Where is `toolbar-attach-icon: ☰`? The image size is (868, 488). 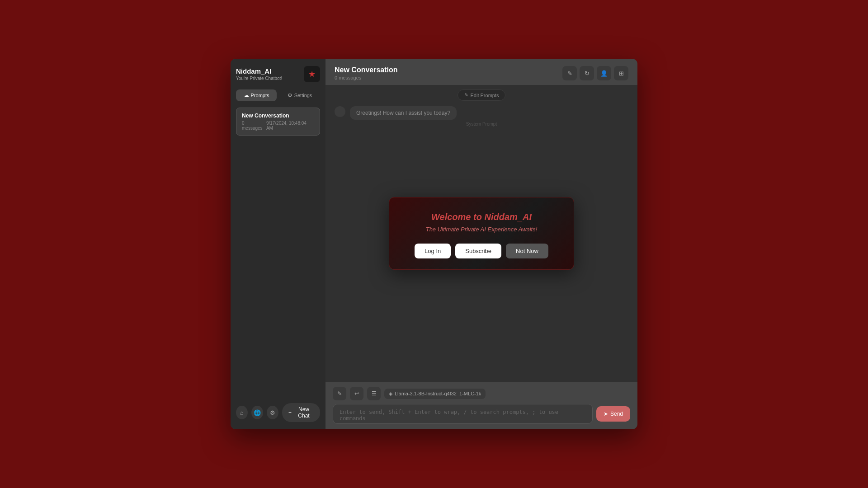 toolbar-attach-icon: ☰ is located at coordinates (374, 394).